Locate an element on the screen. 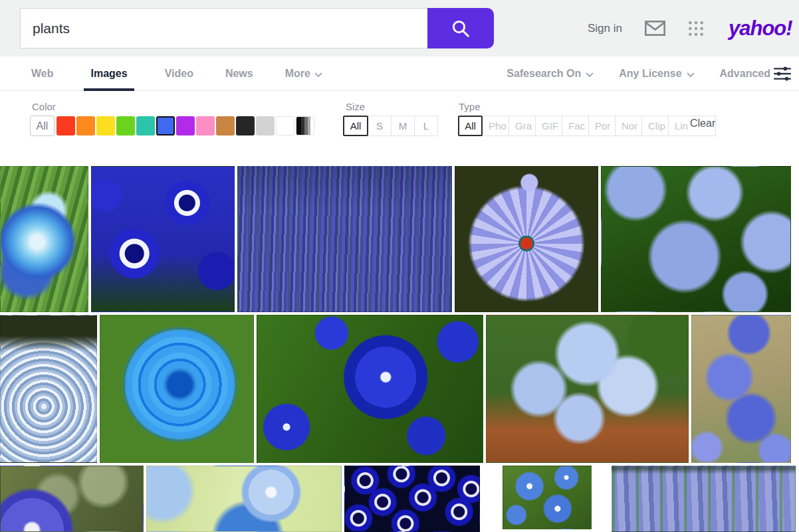  advanced-settings-button: Advanced is located at coordinates (755, 74).